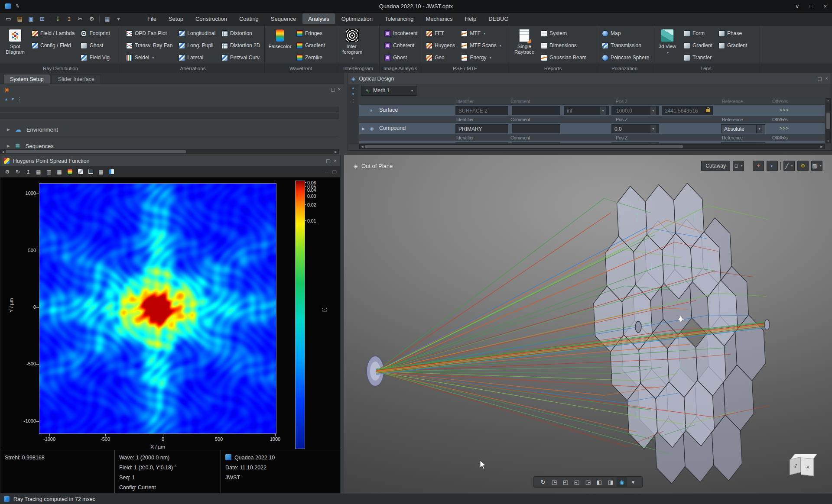 This screenshot has width=832, height=504. What do you see at coordinates (592, 142) in the screenshot?
I see `table-row-secondary: ◗SurfaceSECONDARY7160.0▼Absolute▼>>>` at bounding box center [592, 142].